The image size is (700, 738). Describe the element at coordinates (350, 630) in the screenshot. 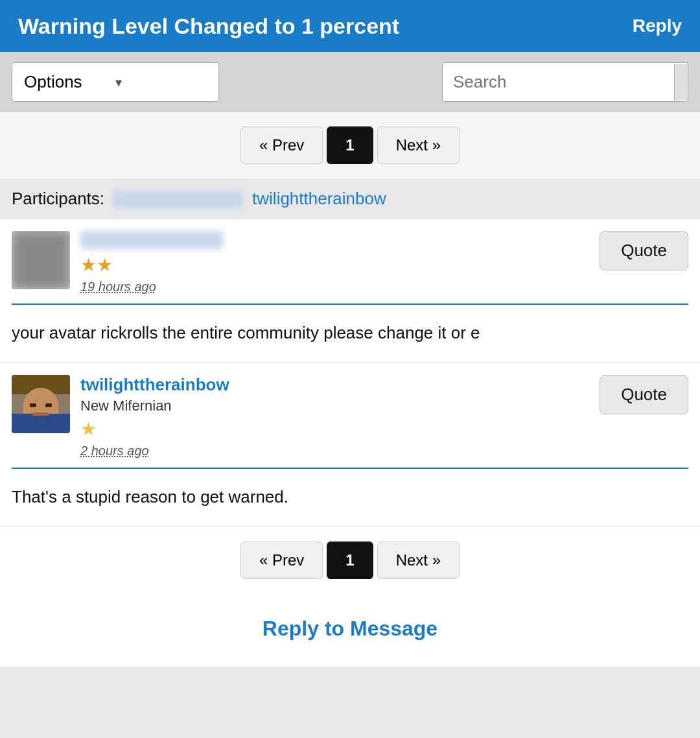

I see `reply-to-message-button: Reply to Message` at that location.